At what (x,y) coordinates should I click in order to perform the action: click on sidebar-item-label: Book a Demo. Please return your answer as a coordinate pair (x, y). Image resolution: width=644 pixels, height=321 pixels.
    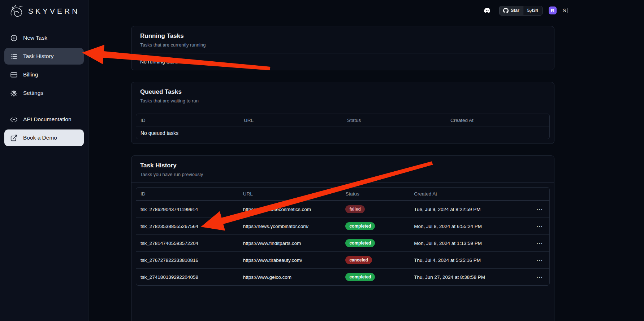
    Looking at the image, I should click on (40, 138).